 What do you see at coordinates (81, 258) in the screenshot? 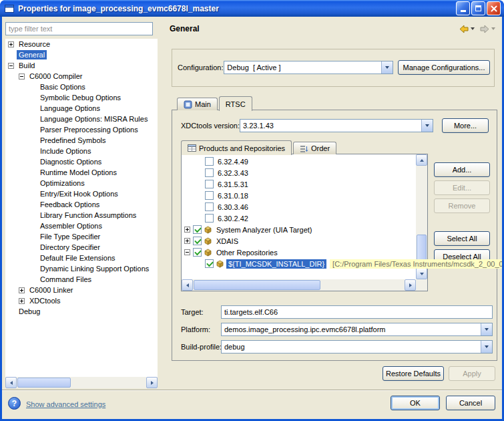
I see `tree-item: Default File Extensions` at bounding box center [81, 258].